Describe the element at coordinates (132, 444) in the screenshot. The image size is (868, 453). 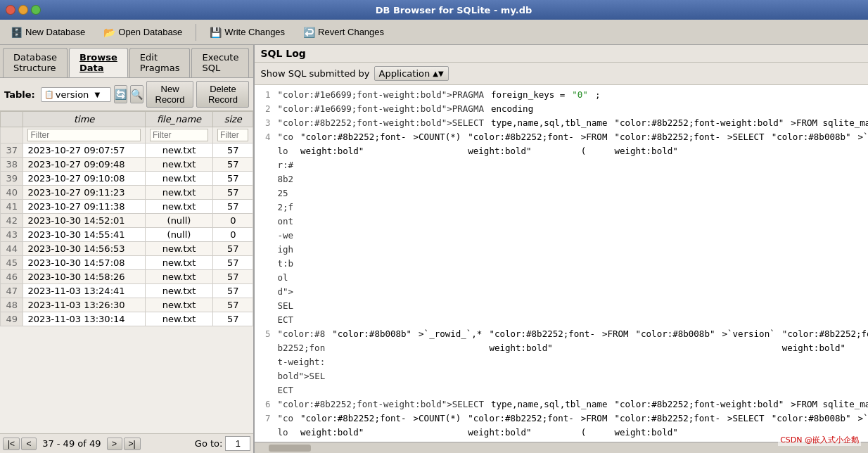
I see `last-page-btn: >|` at that location.